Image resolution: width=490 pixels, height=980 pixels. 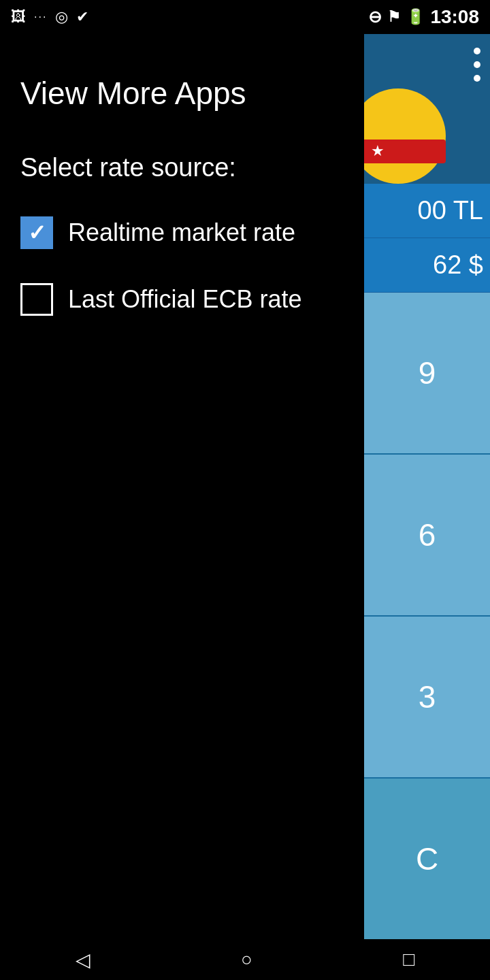 What do you see at coordinates (427, 265) in the screenshot?
I see `display-row-usd: 62 $` at bounding box center [427, 265].